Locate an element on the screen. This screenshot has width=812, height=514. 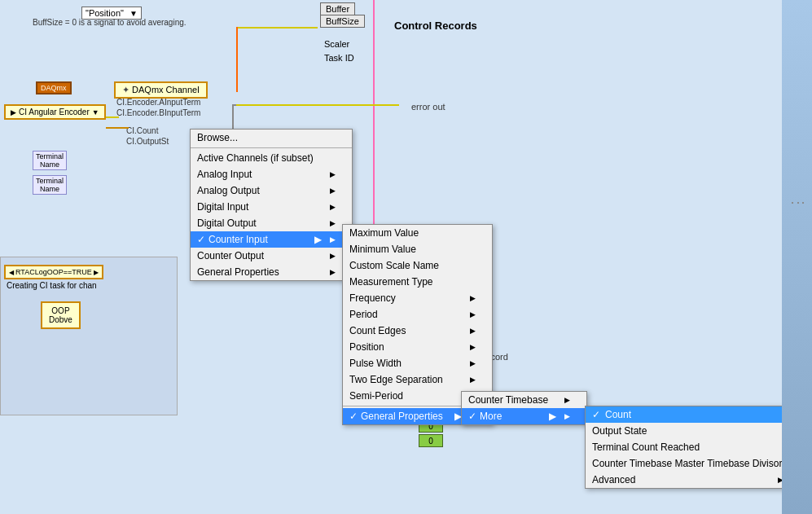
terminal-block-1: TerminalName is located at coordinates (50, 160).